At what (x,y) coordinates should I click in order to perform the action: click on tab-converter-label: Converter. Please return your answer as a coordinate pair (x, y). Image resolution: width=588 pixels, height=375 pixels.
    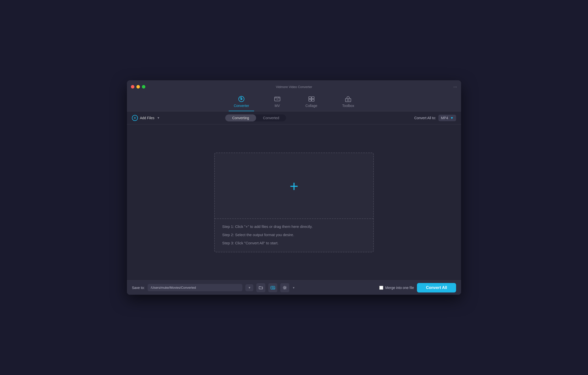
    Looking at the image, I should click on (241, 106).